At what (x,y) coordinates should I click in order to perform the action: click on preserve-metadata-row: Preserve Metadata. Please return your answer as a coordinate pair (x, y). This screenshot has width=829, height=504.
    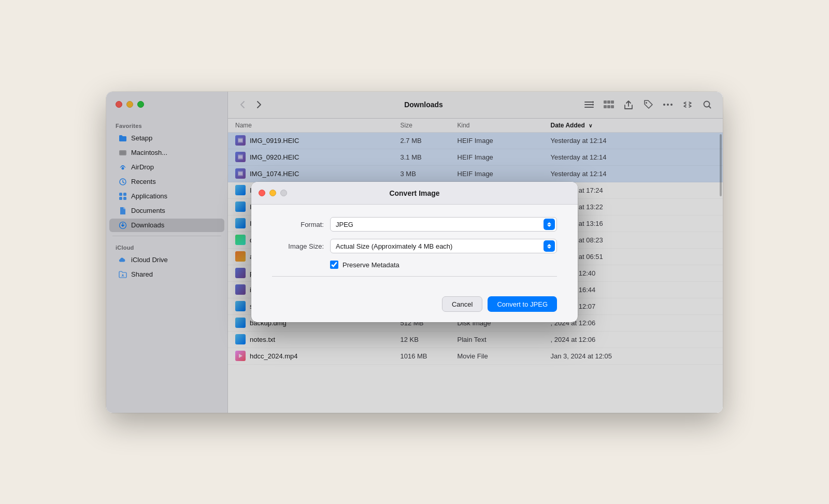
    Looking at the image, I should click on (444, 265).